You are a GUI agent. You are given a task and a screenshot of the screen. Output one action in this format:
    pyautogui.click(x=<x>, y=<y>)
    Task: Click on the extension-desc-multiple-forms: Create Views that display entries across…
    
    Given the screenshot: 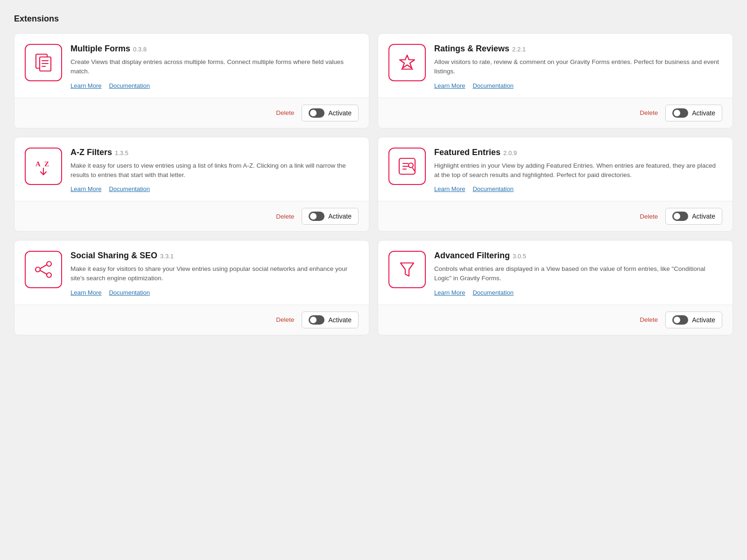 What is the action you would take?
    pyautogui.click(x=215, y=67)
    